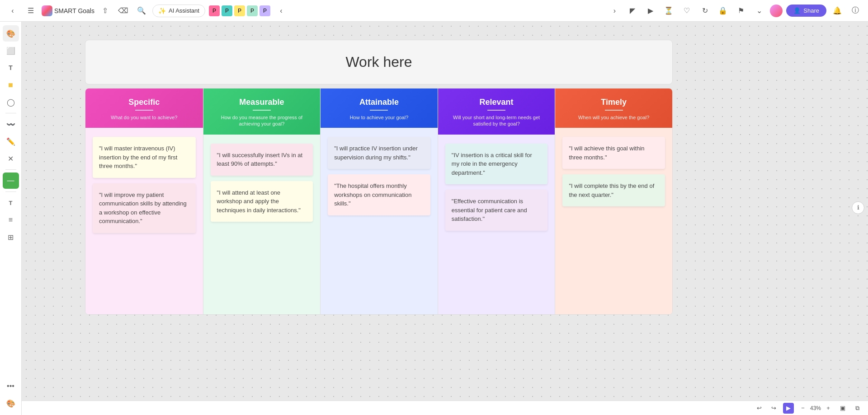  I want to click on chat-button: ♡, so click(687, 11).